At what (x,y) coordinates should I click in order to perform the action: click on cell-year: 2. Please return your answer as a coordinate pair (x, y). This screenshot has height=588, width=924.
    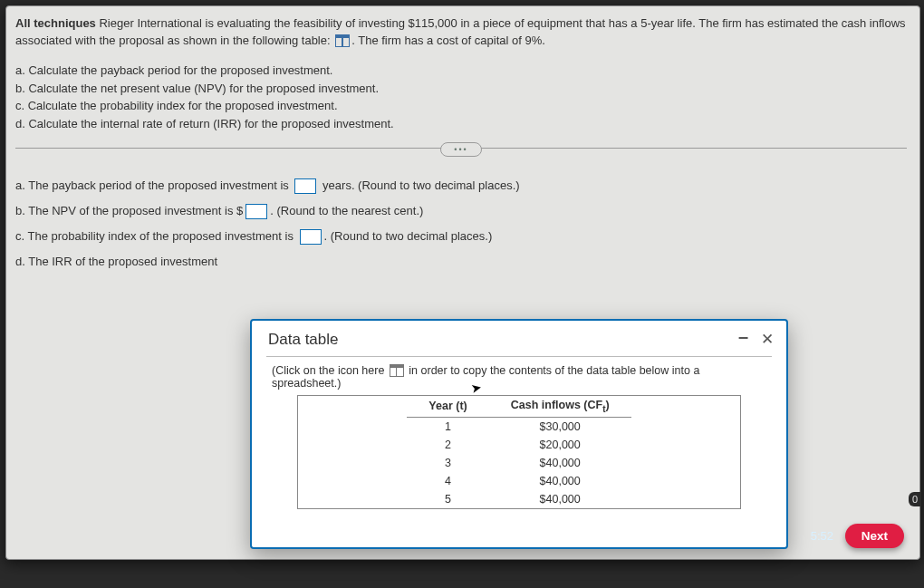
    Looking at the image, I should click on (448, 445).